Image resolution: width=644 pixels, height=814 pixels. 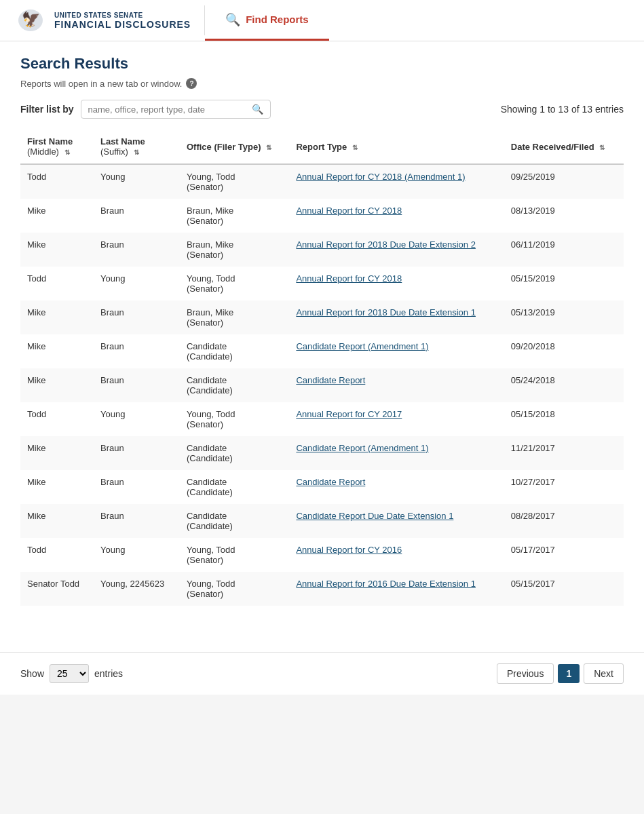 What do you see at coordinates (122, 24) in the screenshot?
I see `logo-bottom-line: FINANCIAL DISCLOSURES` at bounding box center [122, 24].